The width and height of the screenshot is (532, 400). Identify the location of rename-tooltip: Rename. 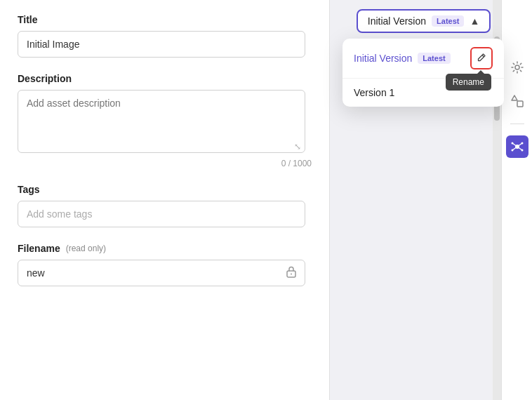
(469, 82).